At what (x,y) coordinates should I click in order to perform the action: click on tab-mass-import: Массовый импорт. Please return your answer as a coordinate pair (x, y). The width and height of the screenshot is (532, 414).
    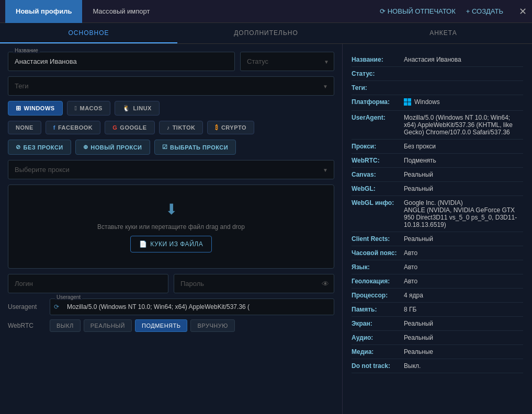
    Looking at the image, I should click on (121, 12).